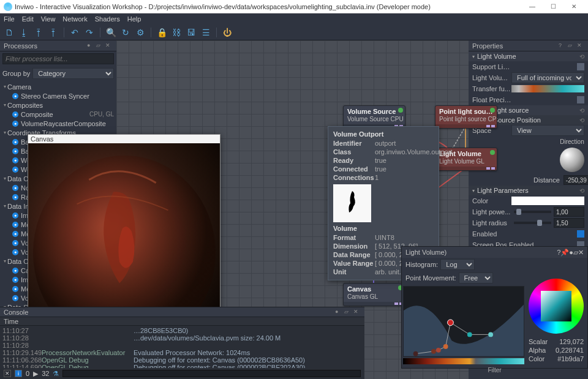 This screenshot has height=379, width=588. Describe the element at coordinates (294, 19) in the screenshot. I see `menubar: File Edit View Network Shaders Help` at that location.